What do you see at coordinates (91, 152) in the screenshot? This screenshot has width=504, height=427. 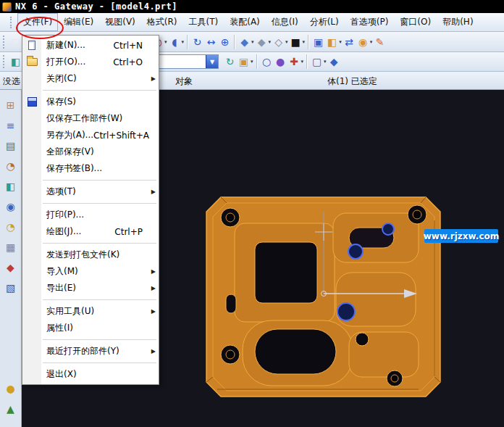 I see `file-menu-item-save-all: 全部保存(V)` at bounding box center [91, 152].